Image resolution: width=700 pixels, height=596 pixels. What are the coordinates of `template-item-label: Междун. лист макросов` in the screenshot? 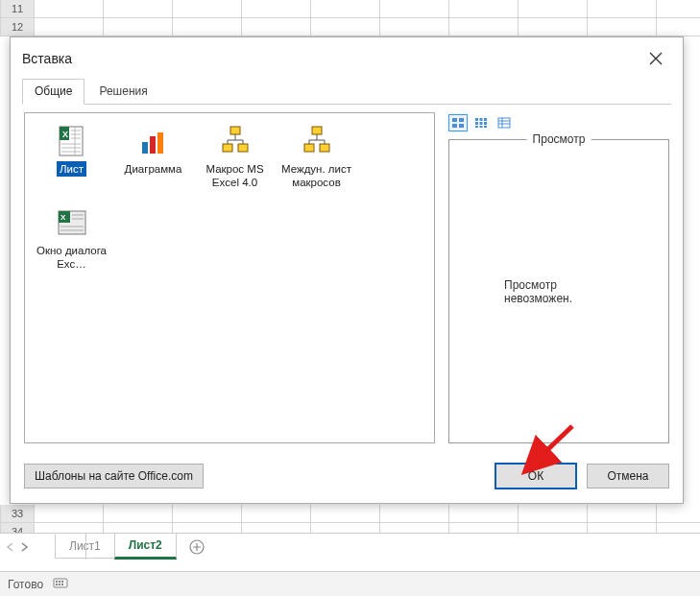 It's located at (317, 177).